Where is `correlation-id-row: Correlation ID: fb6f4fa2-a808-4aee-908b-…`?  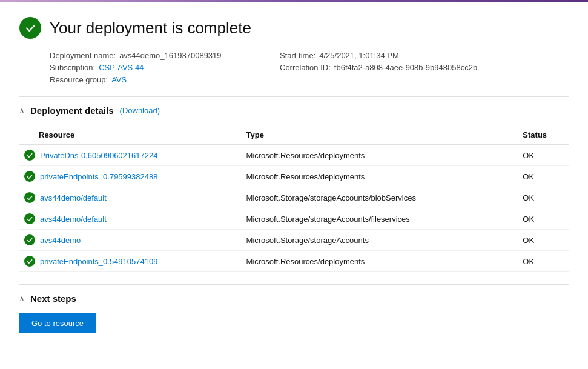
correlation-id-row: Correlation ID: fb6f4fa2-a808-4aee-908b-… is located at coordinates (395, 68).